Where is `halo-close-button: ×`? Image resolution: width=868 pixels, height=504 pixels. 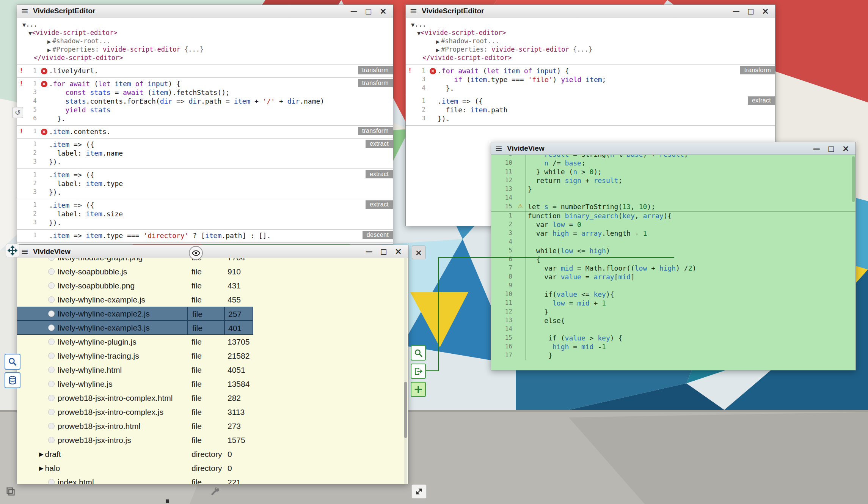 halo-close-button: × is located at coordinates (419, 252).